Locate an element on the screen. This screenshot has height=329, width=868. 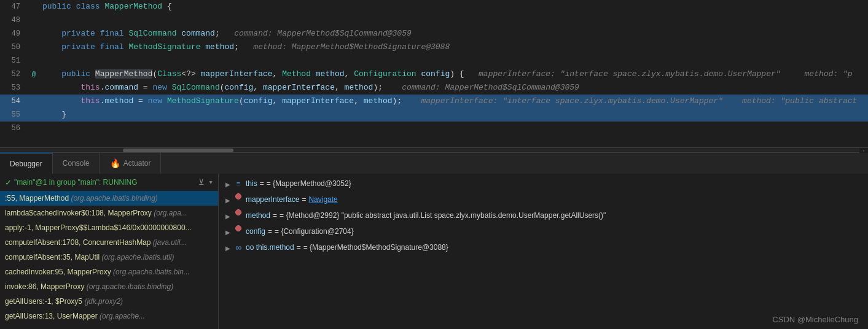
call-stack-item-computeIfAbsent2: computeIfAbsent:35, MapUtil (org.apache.… is located at coordinates (109, 257).